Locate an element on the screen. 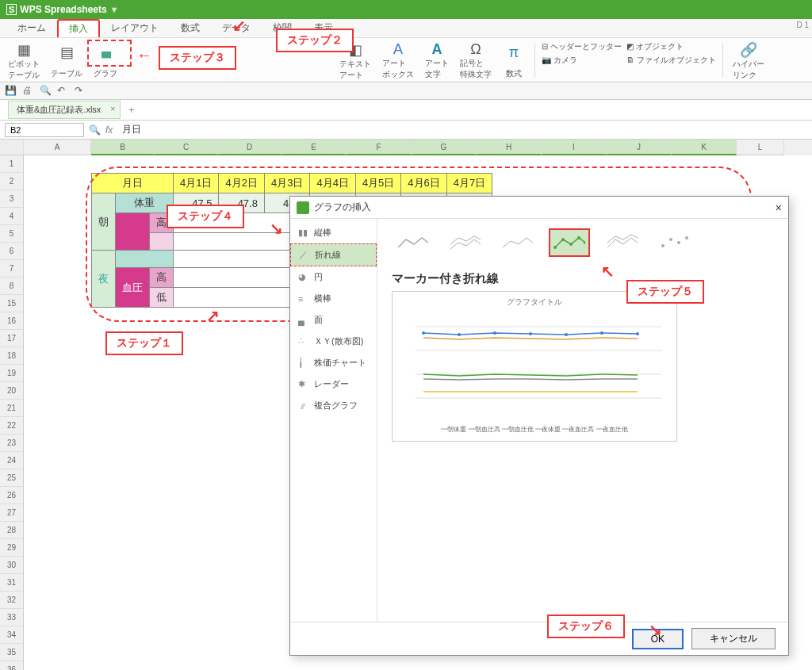  fx-icon: fx is located at coordinates (109, 130).